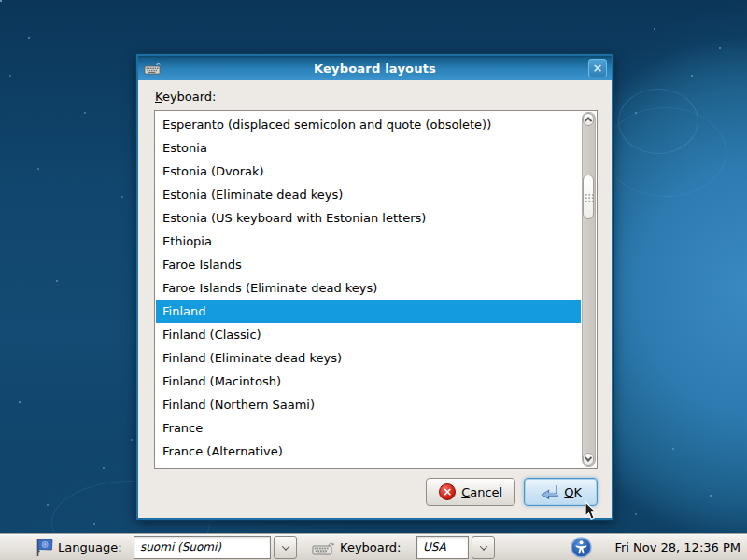 This screenshot has width=747, height=560. I want to click on scrollbar-thumb, so click(588, 197).